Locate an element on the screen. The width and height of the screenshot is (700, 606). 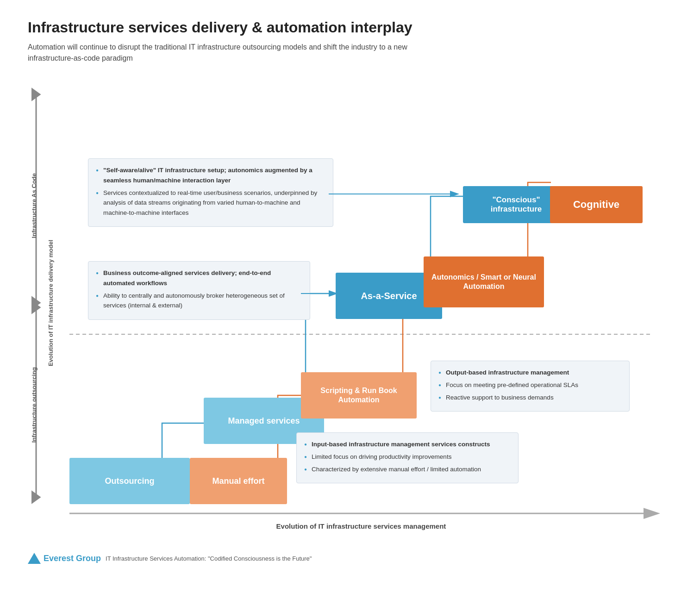
box-scripting-rba: Scripting & Run Book Automation is located at coordinates (359, 395).